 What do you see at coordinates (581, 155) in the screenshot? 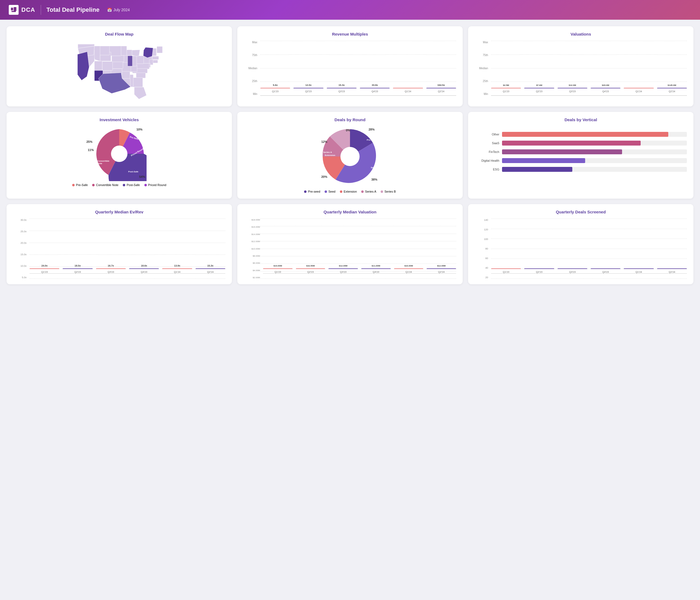
I see `deals-by-vertical-card: Deals by Vertical Other SaaS FinTech` at bounding box center [581, 155].